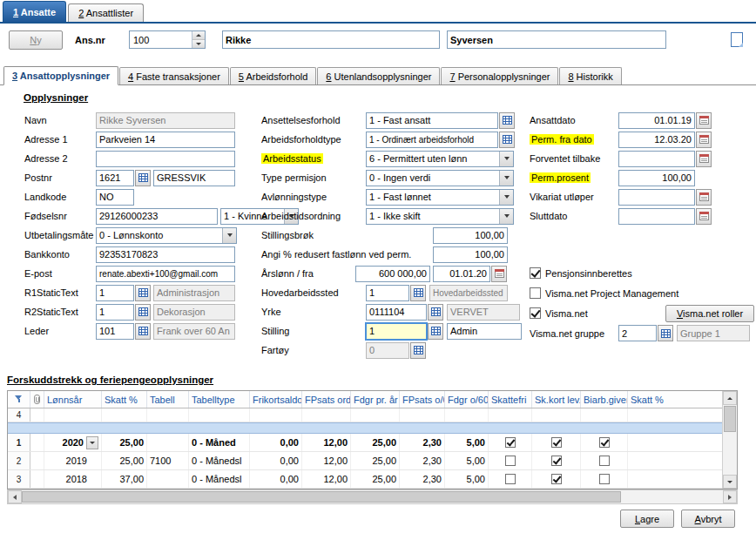  What do you see at coordinates (657, 159) in the screenshot?
I see `forventet-tilbake-field` at bounding box center [657, 159].